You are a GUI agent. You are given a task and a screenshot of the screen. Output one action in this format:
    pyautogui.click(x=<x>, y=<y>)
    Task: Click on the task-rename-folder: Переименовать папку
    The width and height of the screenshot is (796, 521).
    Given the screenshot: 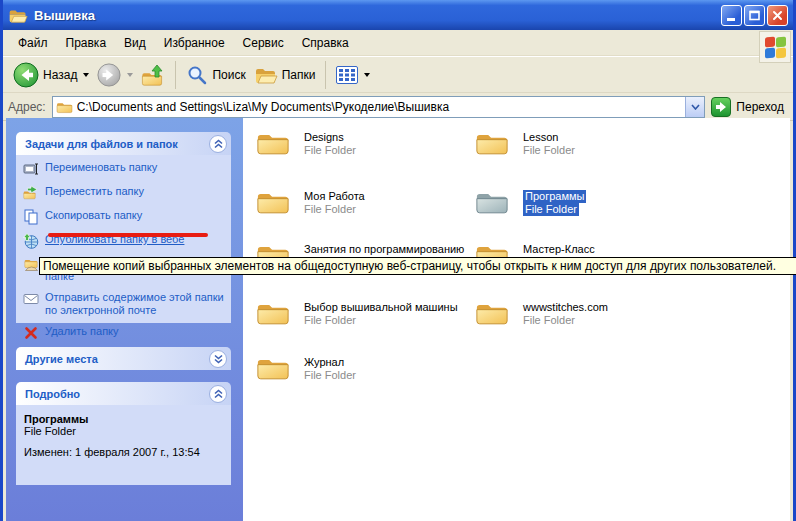 What is the action you would take?
    pyautogui.click(x=125, y=169)
    